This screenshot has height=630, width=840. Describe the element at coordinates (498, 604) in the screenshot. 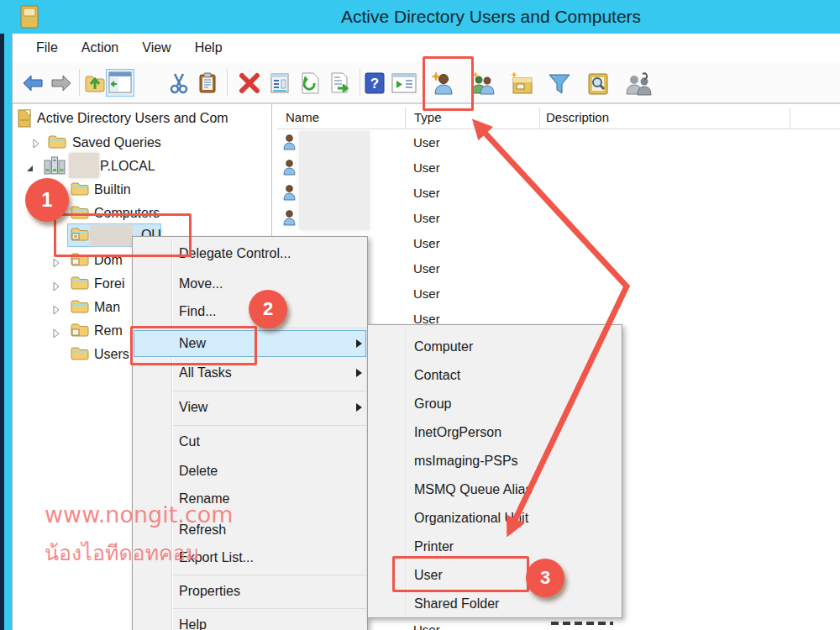

I see `submenu-item-shared-folder: Shared Folder` at that location.